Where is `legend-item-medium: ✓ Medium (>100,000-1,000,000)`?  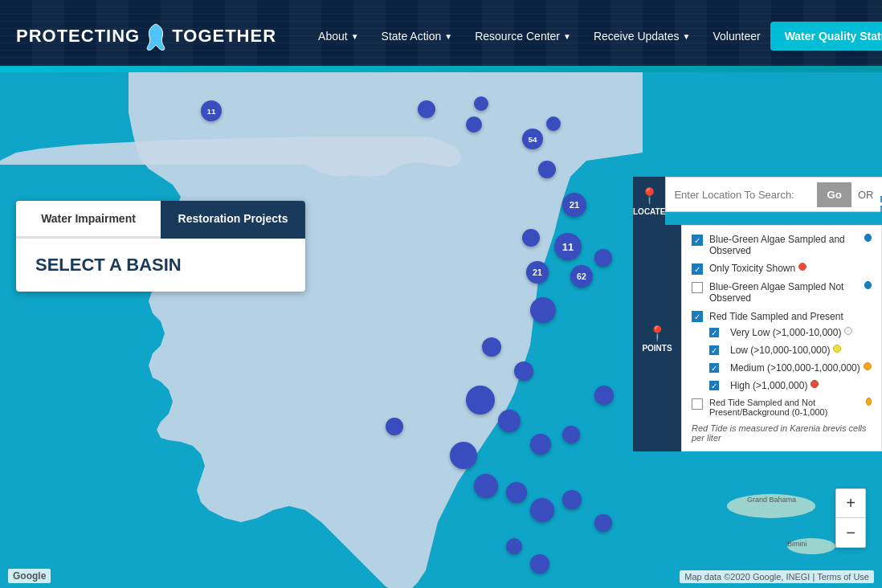 legend-item-medium: ✓ Medium (>100,000-1,000,000) is located at coordinates (790, 368).